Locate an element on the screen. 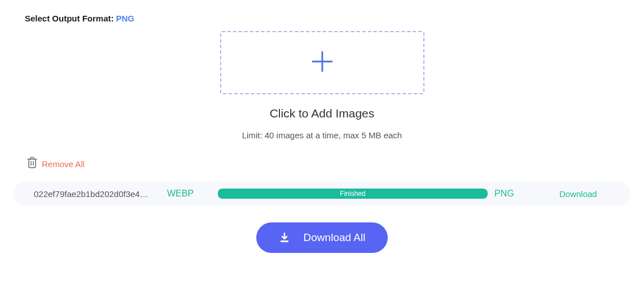  output-format-value: PNG is located at coordinates (125, 18).